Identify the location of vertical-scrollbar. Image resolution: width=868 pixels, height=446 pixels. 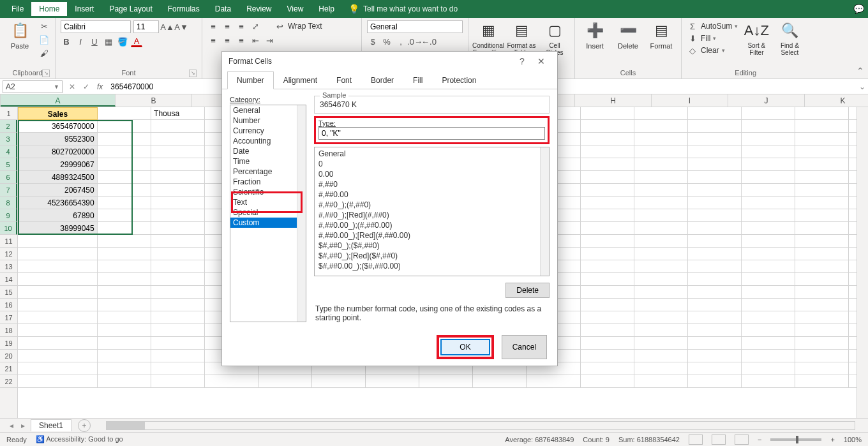
(862, 263).